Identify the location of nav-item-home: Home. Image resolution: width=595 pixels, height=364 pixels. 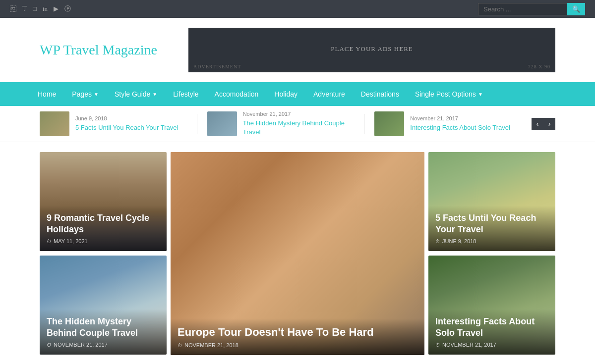
(47, 94).